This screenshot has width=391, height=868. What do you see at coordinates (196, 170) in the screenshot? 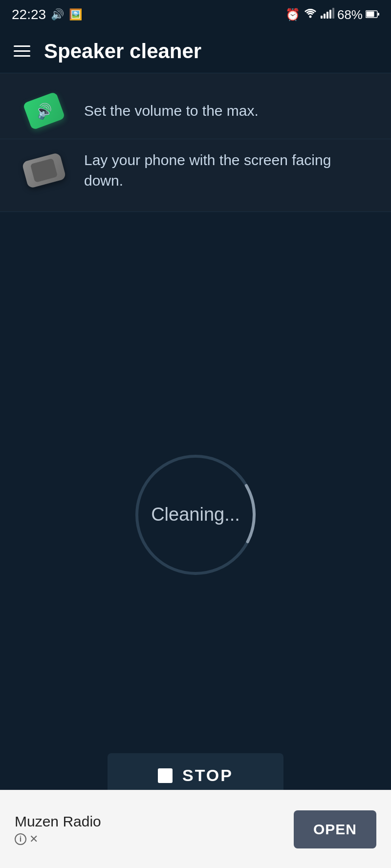
I see `instruction-facedown: Lay your phone with the screen facing do…` at bounding box center [196, 170].